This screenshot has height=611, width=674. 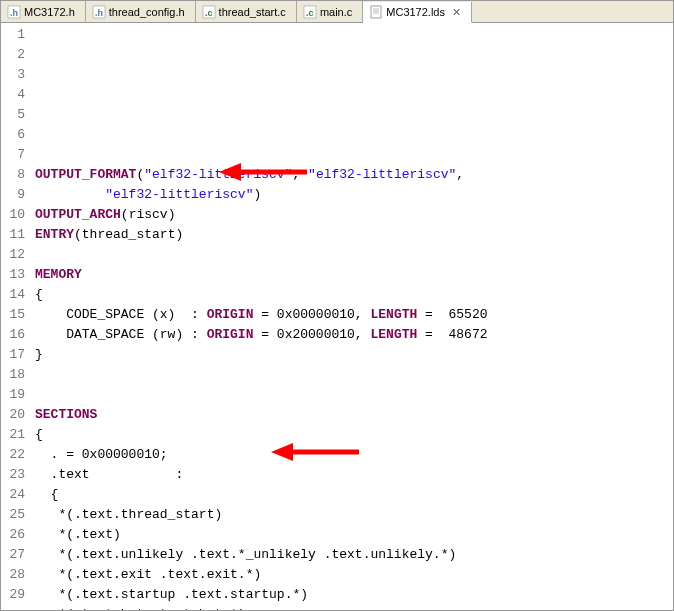 What do you see at coordinates (147, 12) in the screenshot?
I see `tab-label: thread_config.h` at bounding box center [147, 12].